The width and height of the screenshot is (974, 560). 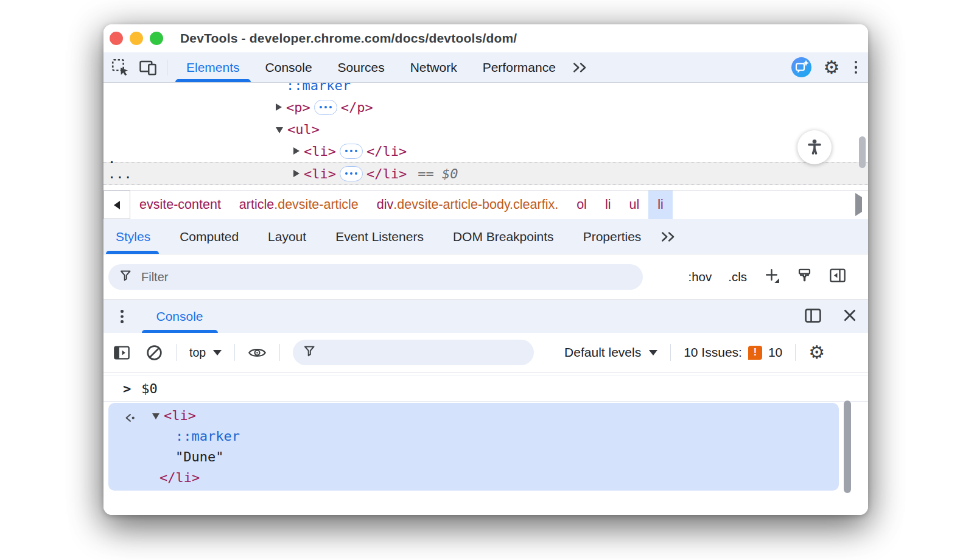 I want to click on split-panel-icon, so click(x=813, y=317).